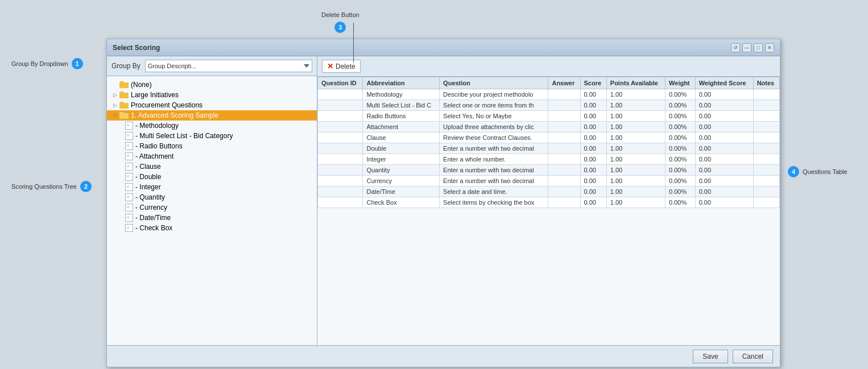 This screenshot has height=369, width=868. I want to click on annotation-delete-label: Delete Button, so click(340, 15).